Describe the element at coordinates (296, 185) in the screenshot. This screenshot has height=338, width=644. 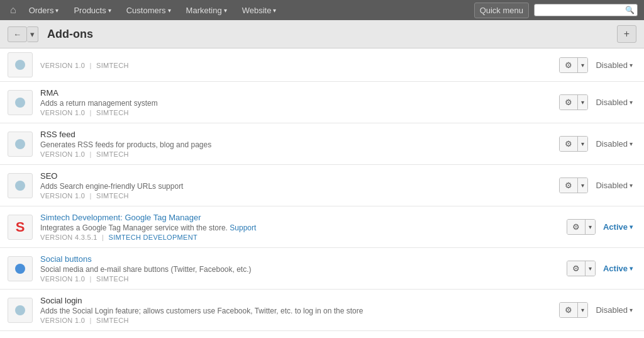
I see `addon-info: SEO Adds Search engine-friendly URLs sup…` at that location.